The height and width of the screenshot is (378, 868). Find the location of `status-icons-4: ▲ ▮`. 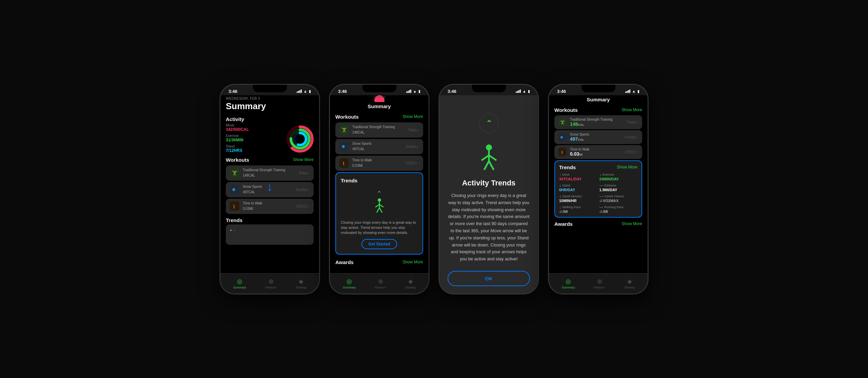

status-icons-4: ▲ ▮ is located at coordinates (632, 92).